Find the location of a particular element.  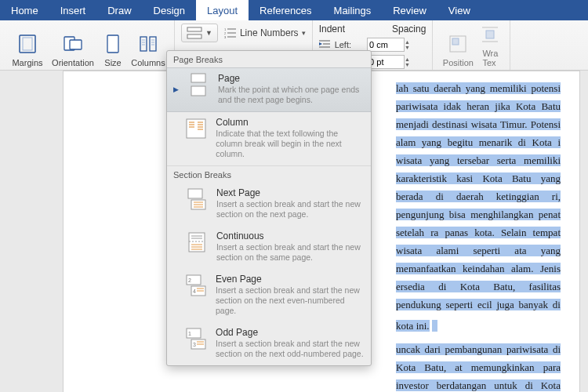

break-column: Column Indicate that the text following … is located at coordinates (269, 139).